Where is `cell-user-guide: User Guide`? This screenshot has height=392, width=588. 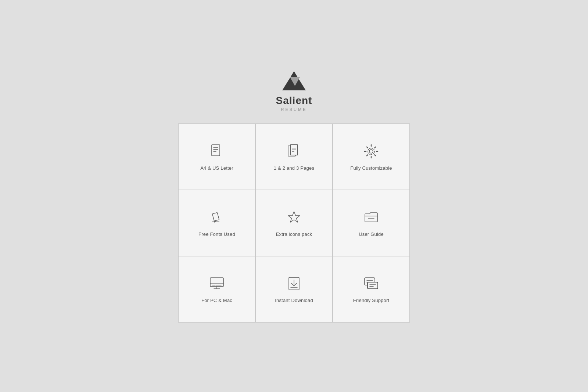
cell-user-guide: User Guide is located at coordinates (371, 223).